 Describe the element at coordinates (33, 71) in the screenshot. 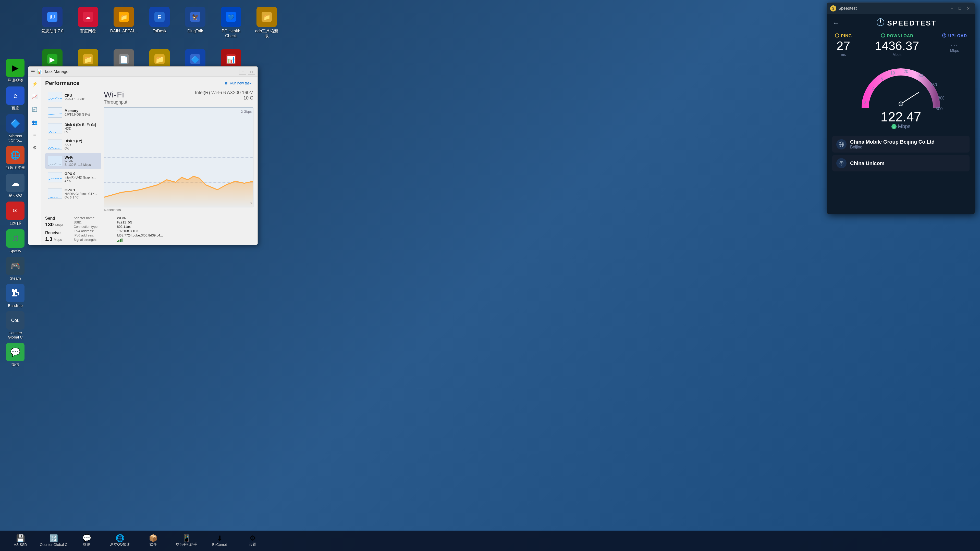

I see `hamburger-icon: ☰` at that location.